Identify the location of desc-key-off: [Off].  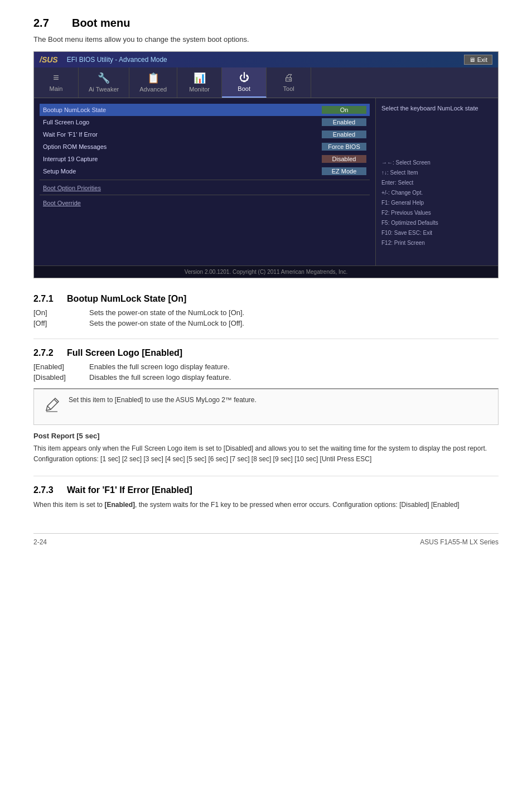
(61, 323).